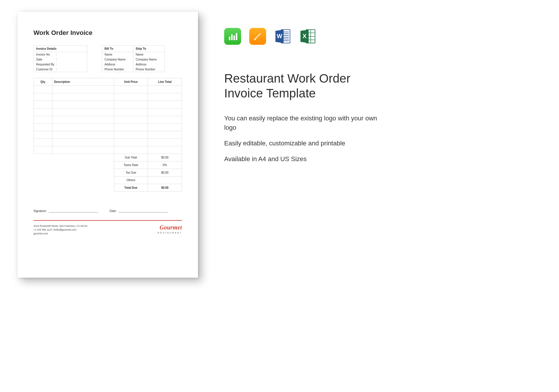 Image resolution: width=559 pixels, height=392 pixels. I want to click on brand-sub: RESTAURANT, so click(170, 233).